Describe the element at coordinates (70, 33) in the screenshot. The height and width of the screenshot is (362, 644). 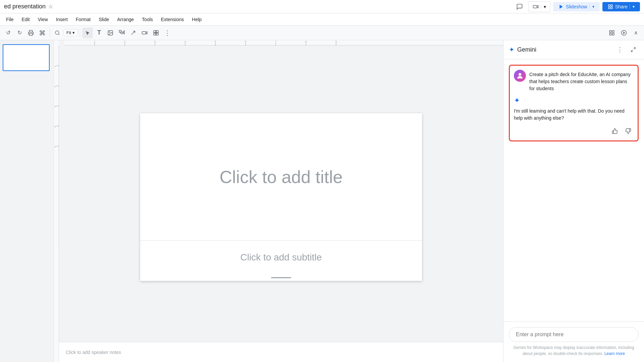
I see `zoom-selector: Fit ▾` at that location.